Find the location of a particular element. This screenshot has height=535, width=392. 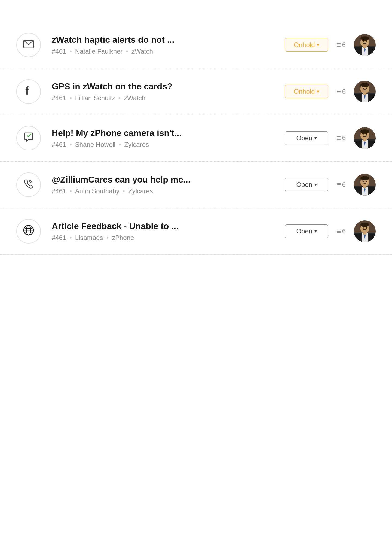

ticket-meta: #461 • Natalie Faulkner • zWatch is located at coordinates (163, 51).